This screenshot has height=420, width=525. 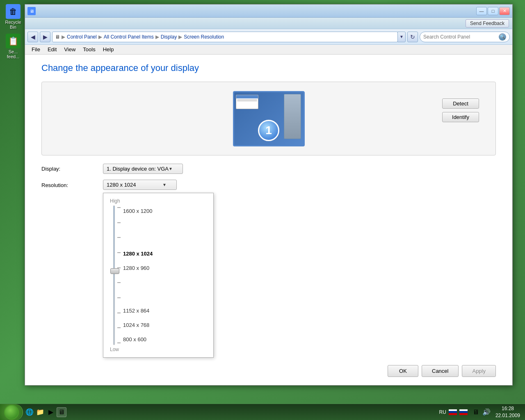 I want to click on slider-notches, so click(x=119, y=275).